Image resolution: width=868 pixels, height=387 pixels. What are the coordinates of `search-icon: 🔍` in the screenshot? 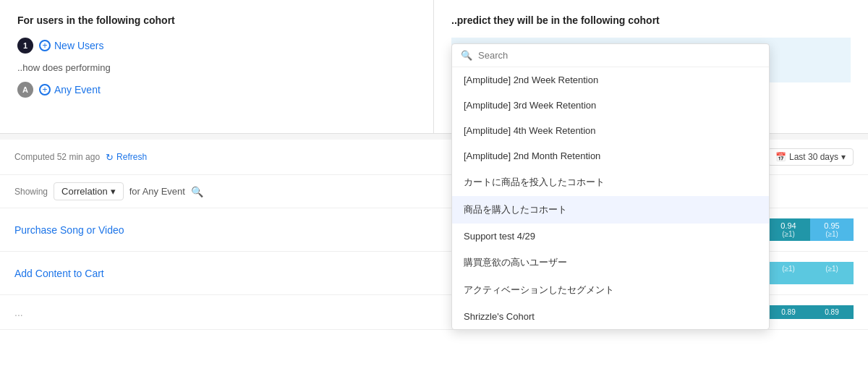 It's located at (467, 55).